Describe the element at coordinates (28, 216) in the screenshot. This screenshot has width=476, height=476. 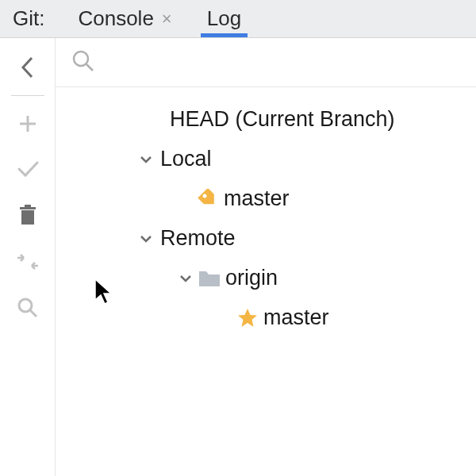
I see `delete-button` at that location.